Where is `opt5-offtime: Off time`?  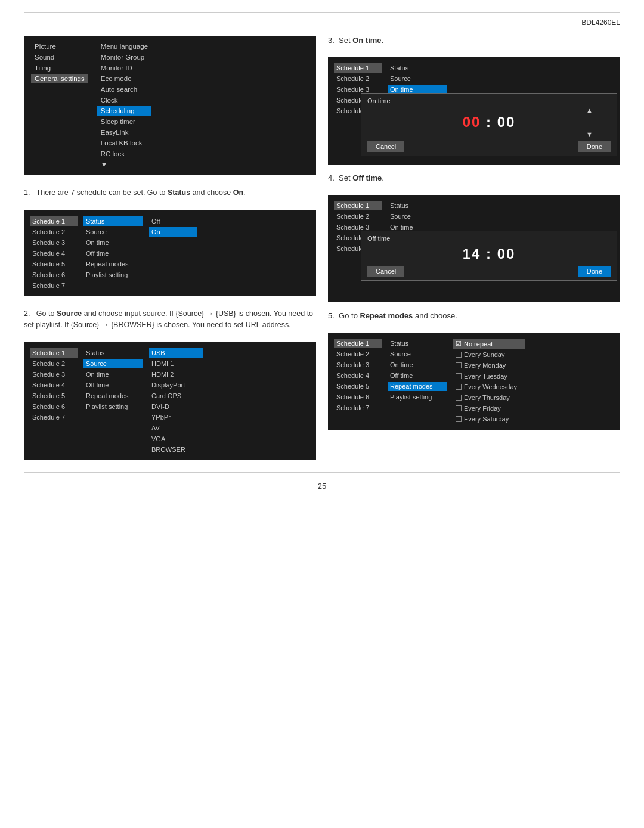
opt5-offtime: Off time is located at coordinates (417, 376).